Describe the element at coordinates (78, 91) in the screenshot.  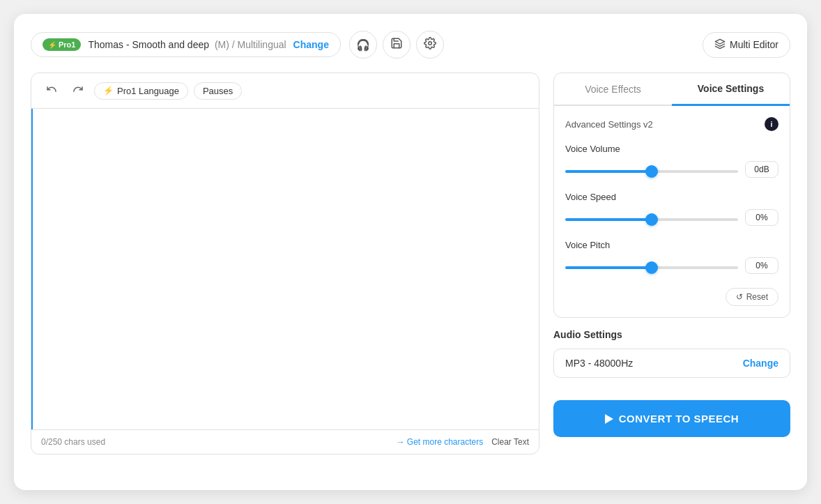
I see `redo-button` at that location.